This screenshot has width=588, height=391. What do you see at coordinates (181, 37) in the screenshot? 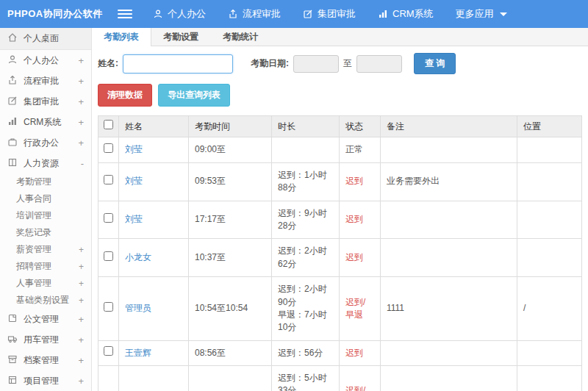
I see `tab-attendance-settings: 考勤设置` at bounding box center [181, 37].